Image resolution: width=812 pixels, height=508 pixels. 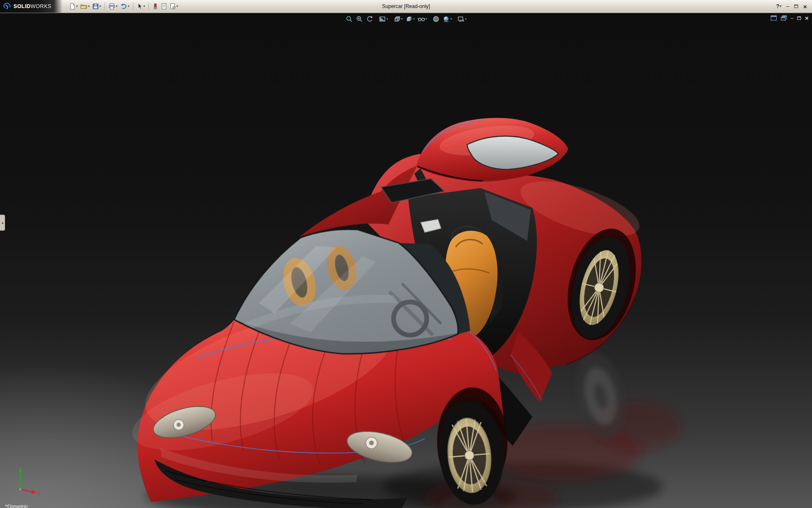 I want to click on apply-scene-button: ▾, so click(x=447, y=19).